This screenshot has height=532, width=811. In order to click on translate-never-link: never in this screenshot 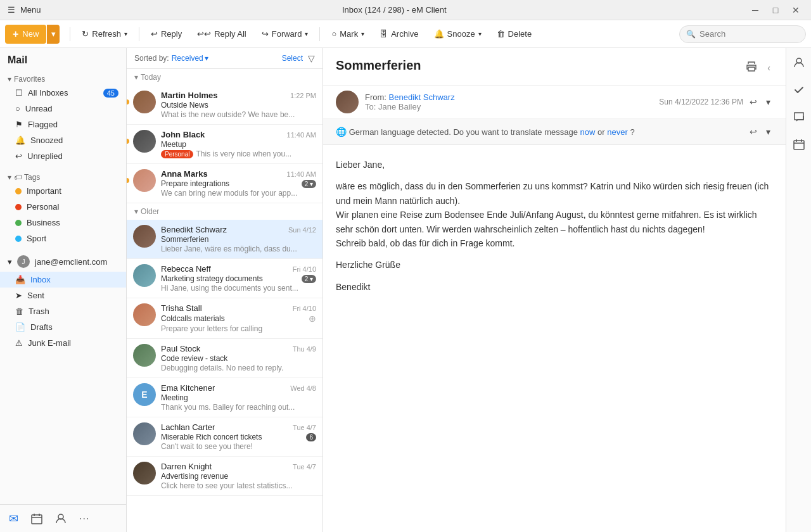, I will do `click(617, 132)`.